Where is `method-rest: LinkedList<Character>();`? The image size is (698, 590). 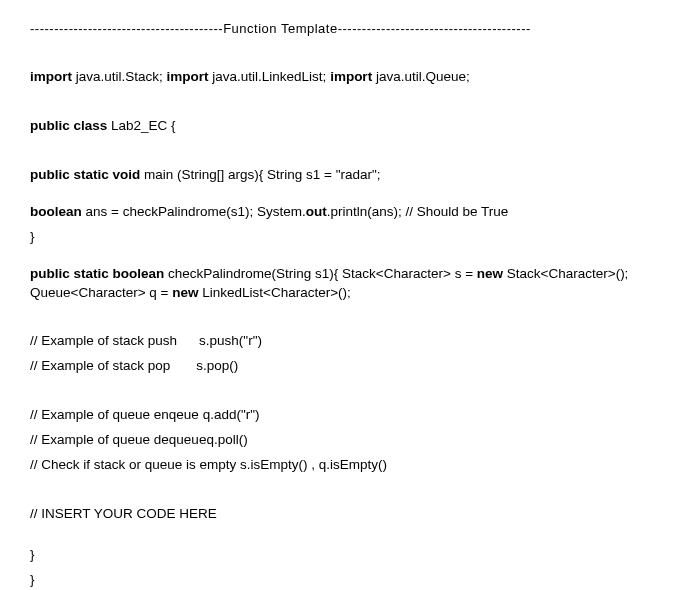
method-rest: LinkedList<Character>(); is located at coordinates (274, 292).